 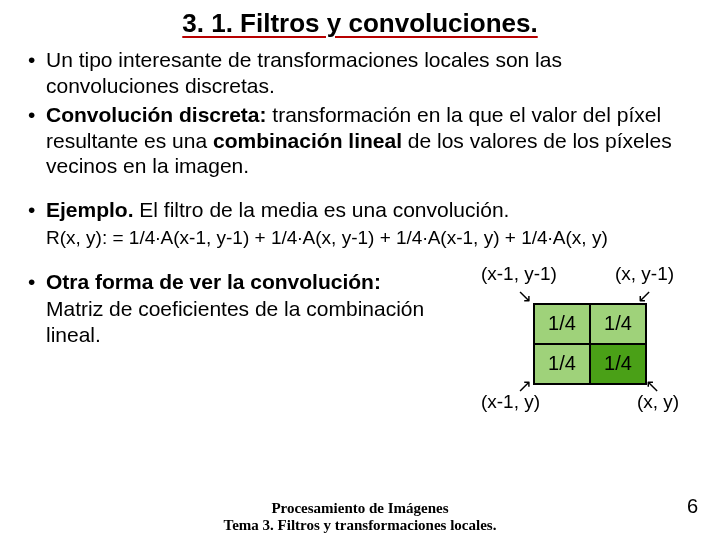 What do you see at coordinates (590, 344) in the screenshot?
I see `coef-grid: 1/4 1/4 1/4 1/4` at bounding box center [590, 344].